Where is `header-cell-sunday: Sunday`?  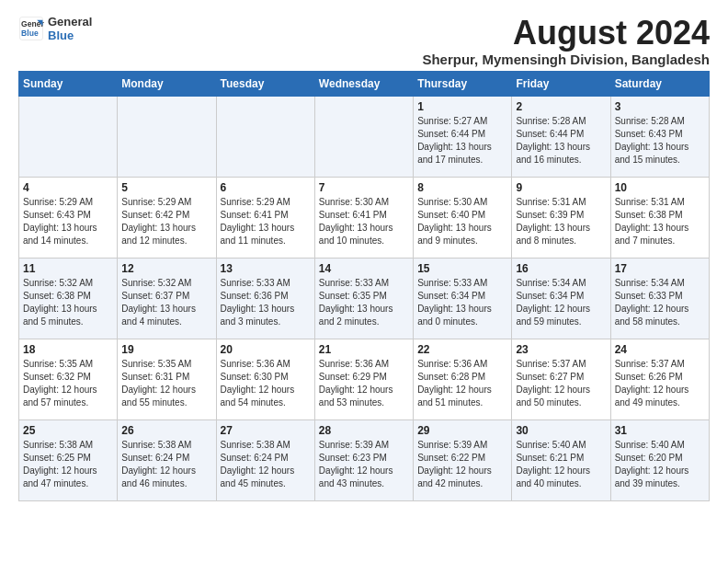 header-cell-sunday: Sunday is located at coordinates (68, 83).